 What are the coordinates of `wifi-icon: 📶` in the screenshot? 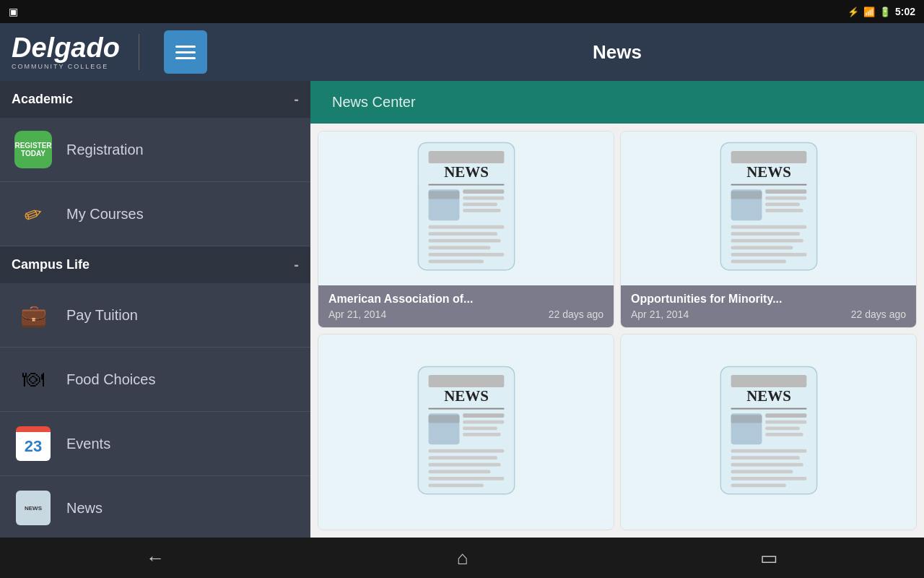 It's located at (869, 12).